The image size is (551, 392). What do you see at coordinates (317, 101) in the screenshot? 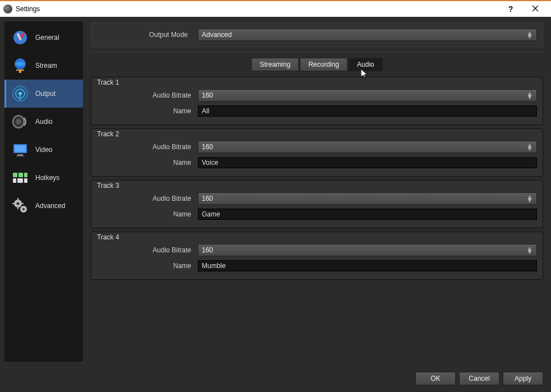
I see `track-1-group: Track 1 Audio Bitrate 160 ▲▼ Name` at bounding box center [317, 101].